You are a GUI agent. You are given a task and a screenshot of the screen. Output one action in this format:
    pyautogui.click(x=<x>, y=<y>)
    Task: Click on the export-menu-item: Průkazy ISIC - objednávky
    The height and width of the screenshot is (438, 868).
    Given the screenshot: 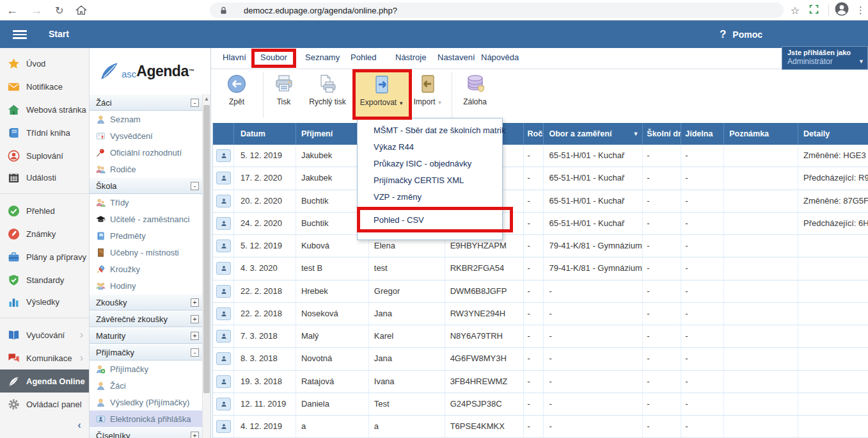 What is the action you would take?
    pyautogui.click(x=430, y=164)
    